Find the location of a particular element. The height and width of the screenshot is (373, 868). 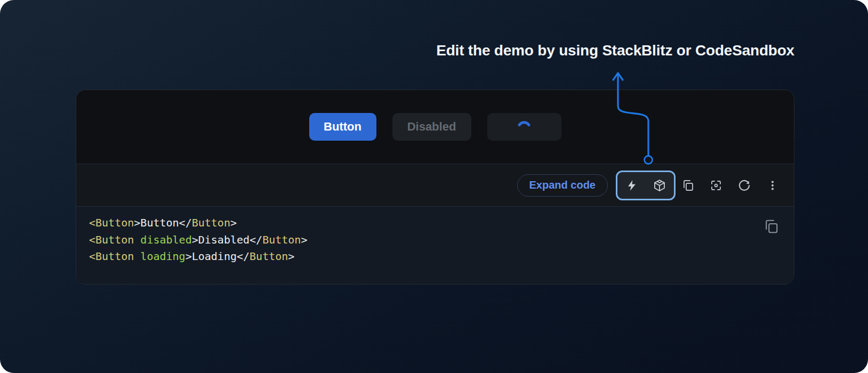

loading-spinner-icon is located at coordinates (524, 127).